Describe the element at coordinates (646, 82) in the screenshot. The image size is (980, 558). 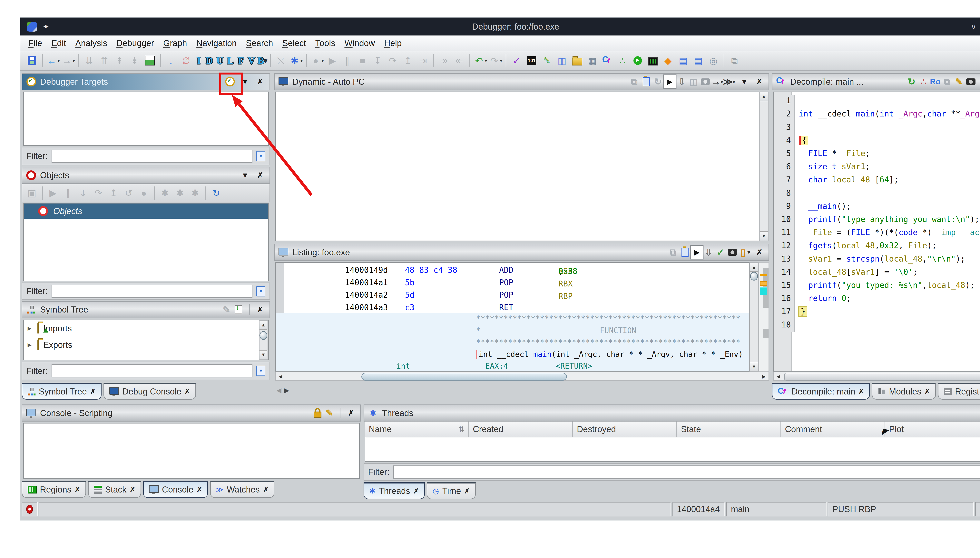
I see `paste-button` at that location.